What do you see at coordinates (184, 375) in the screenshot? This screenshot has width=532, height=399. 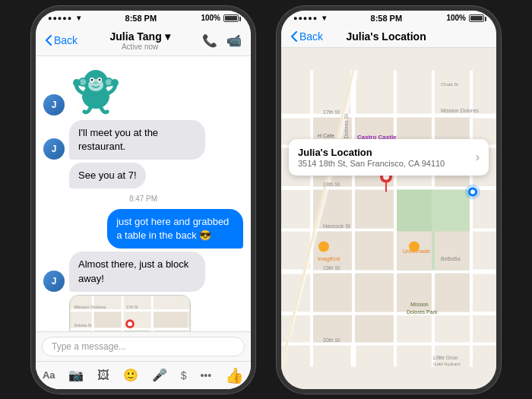 I see `payment-icon: $` at bounding box center [184, 375].